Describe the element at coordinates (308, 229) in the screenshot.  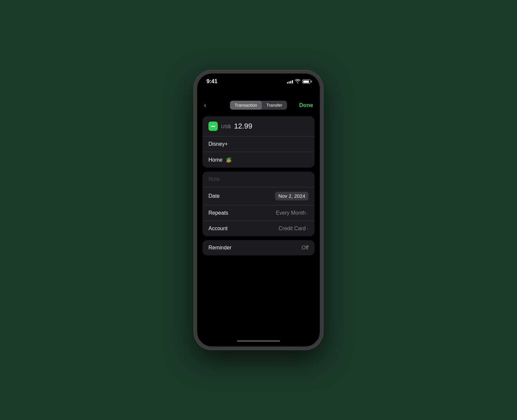
I see `account-chevron-icon: ›` at that location.